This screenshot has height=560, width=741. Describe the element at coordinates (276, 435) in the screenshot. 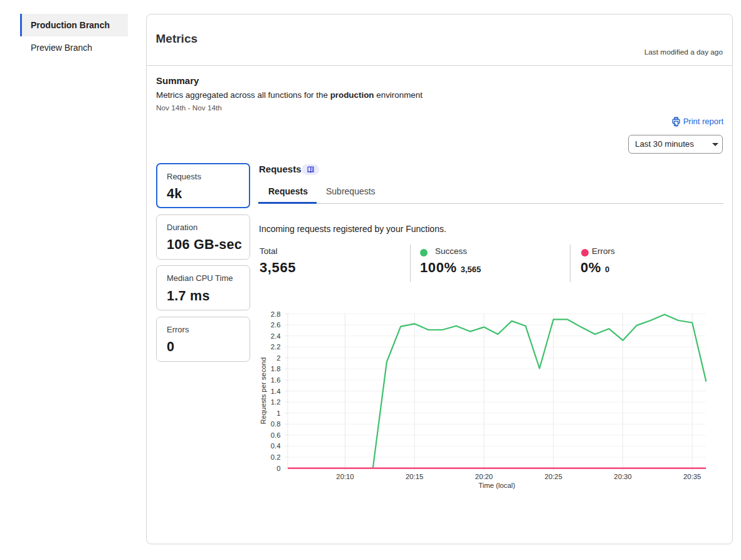

I see `svg-text: 0.6` at that location.